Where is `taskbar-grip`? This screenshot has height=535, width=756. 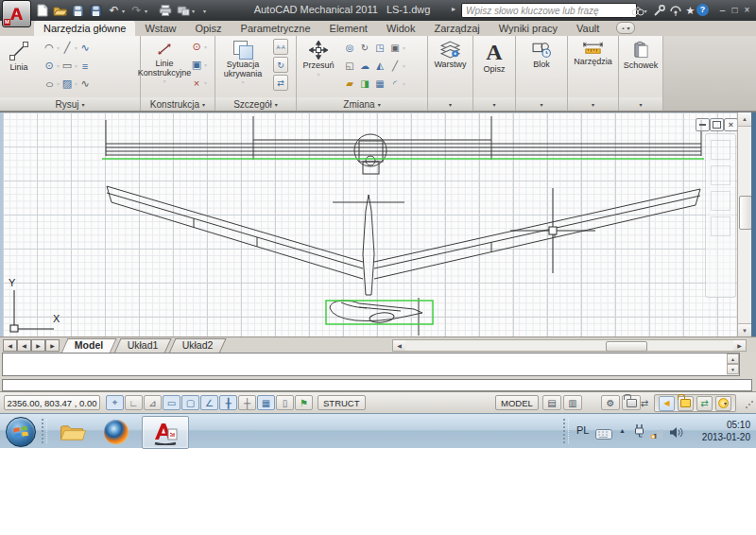
taskbar-grip is located at coordinates (44, 431).